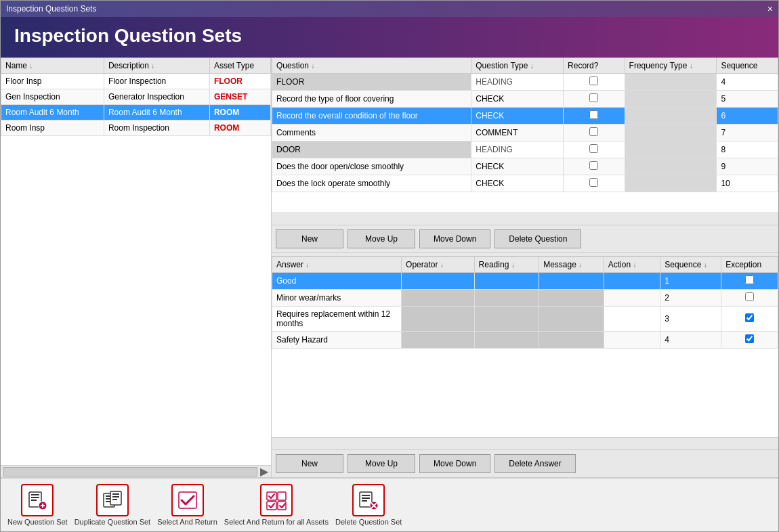 This screenshot has width=779, height=532. I want to click on col-header-qtype: Question Type ↓, so click(518, 66).